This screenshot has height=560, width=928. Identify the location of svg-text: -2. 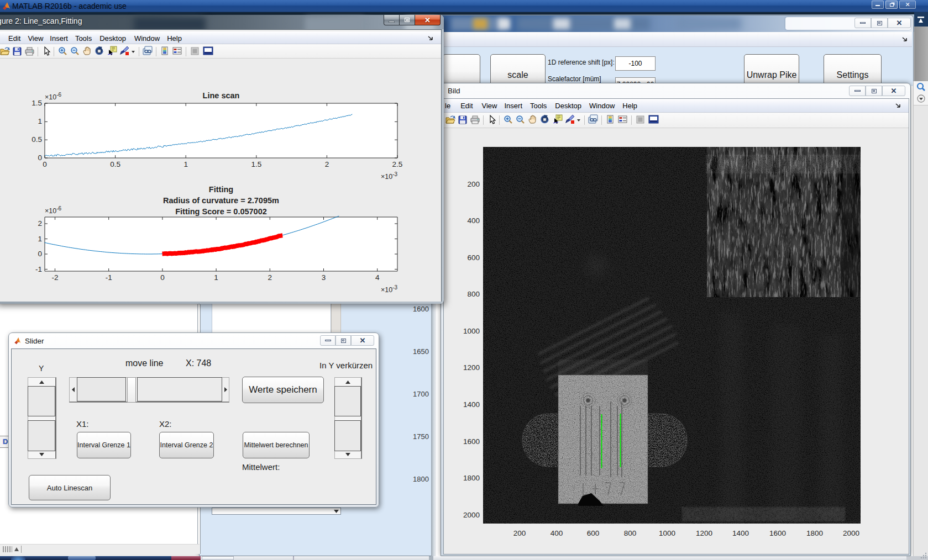
(55, 277).